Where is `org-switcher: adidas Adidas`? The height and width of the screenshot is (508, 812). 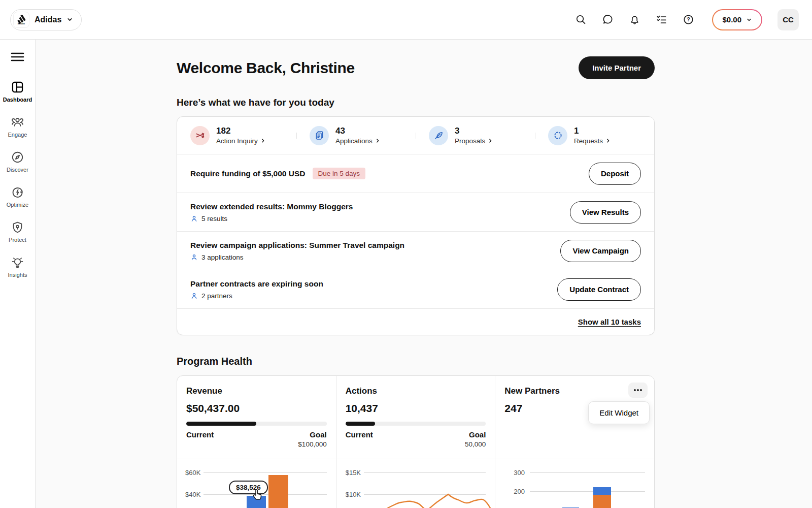
org-switcher: adidas Adidas is located at coordinates (46, 20).